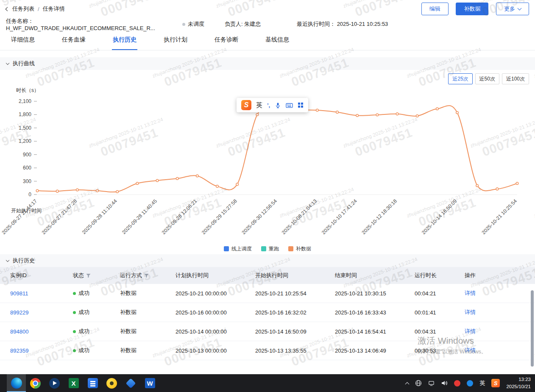 The width and height of the screenshot is (535, 392). I want to click on period-25-button: 近25次, so click(460, 79).